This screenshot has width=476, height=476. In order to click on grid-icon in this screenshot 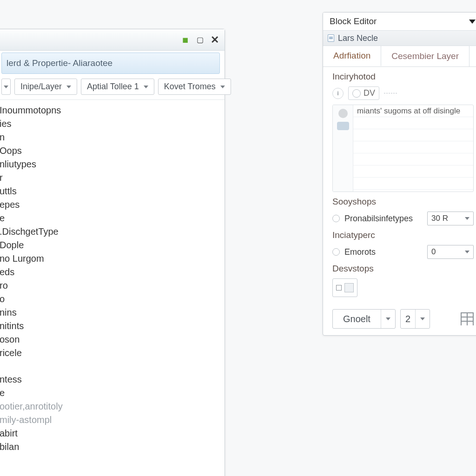, I will do `click(467, 319)`.